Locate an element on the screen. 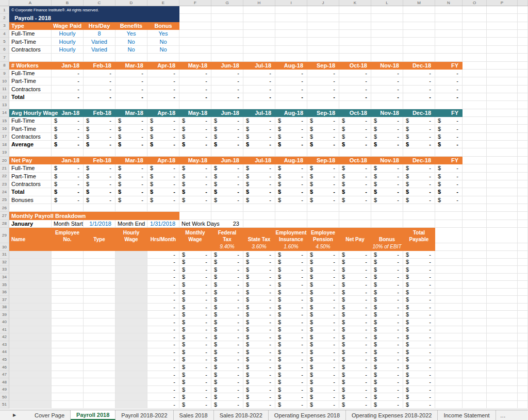 The image size is (528, 420). sheet-tab-payroll-2018-2022: Payroll 2018-2022 is located at coordinates (144, 415).